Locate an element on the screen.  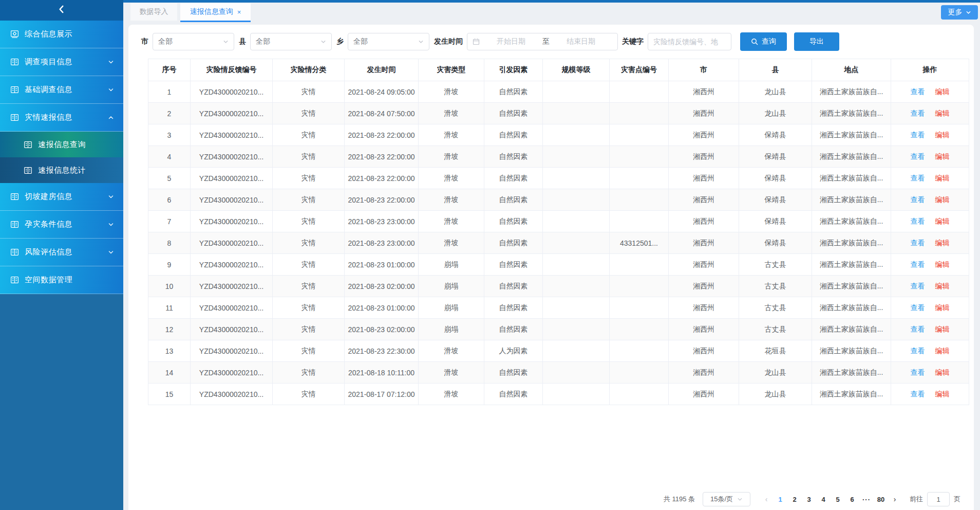
close-icon: × is located at coordinates (239, 12).